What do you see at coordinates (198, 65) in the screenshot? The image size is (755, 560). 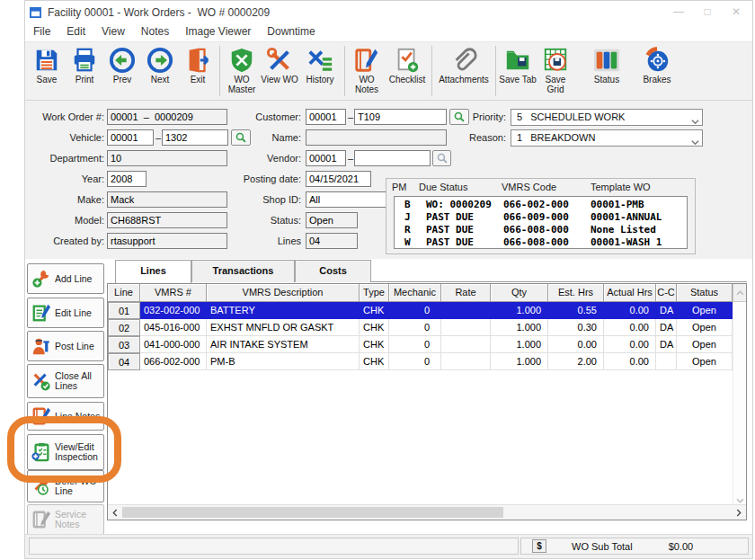 I see `exit-button: Exit` at bounding box center [198, 65].